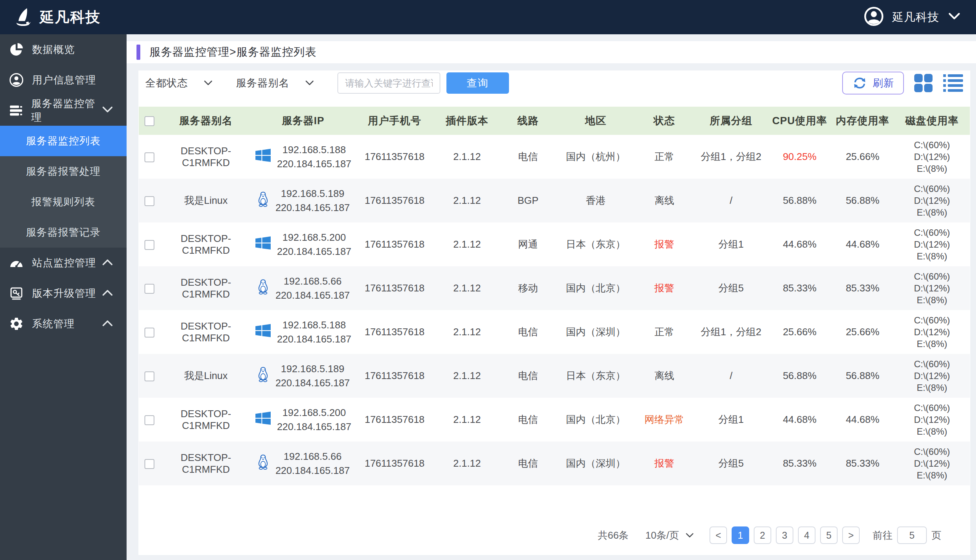 This screenshot has width=976, height=560. Describe the element at coordinates (554, 121) in the screenshot. I see `table-header-row: 服务器别名服务器IP用户手机号插件版本线路地区状态所属分组CPU使用率内存使用率…` at that location.